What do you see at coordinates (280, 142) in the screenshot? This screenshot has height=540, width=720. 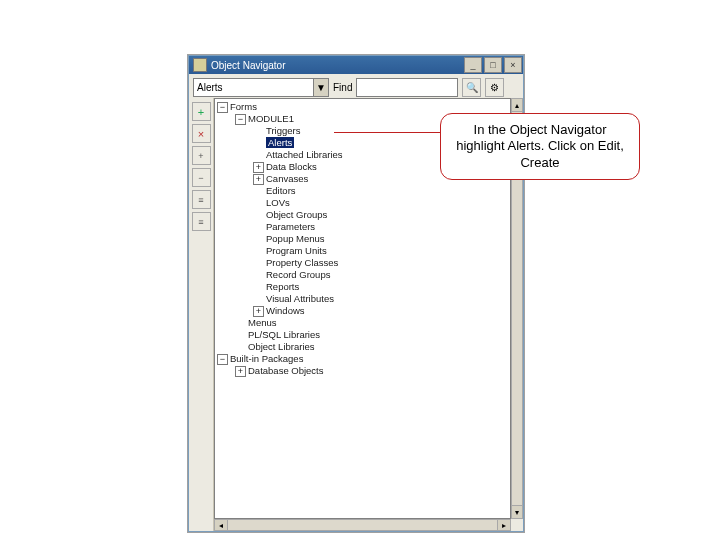 I see `tree-node-label: Alerts` at bounding box center [280, 142].